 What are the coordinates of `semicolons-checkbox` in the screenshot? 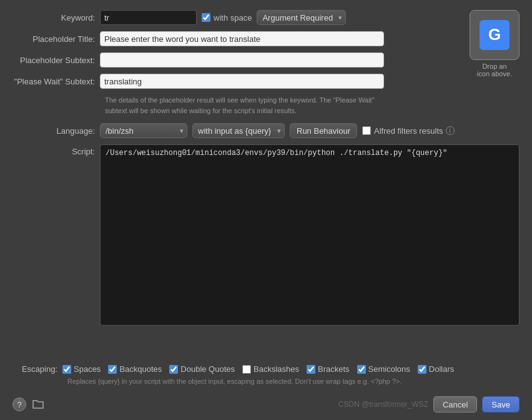 It's located at (362, 369).